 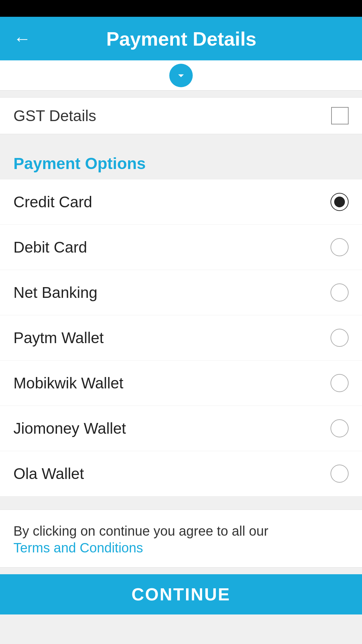 What do you see at coordinates (56, 292) in the screenshot?
I see `payment-option-label-net-banking: Net Banking` at bounding box center [56, 292].